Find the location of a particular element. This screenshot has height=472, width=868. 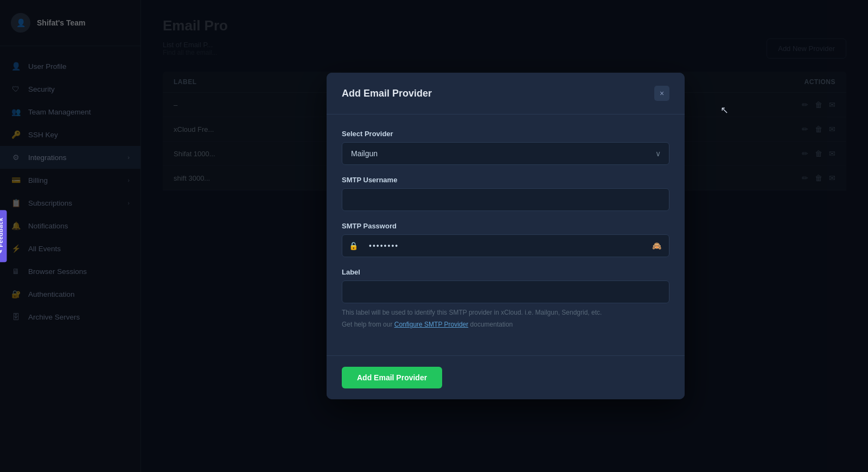

smtp-password-group: SMTP Password 🔒 🙈 is located at coordinates (506, 240).